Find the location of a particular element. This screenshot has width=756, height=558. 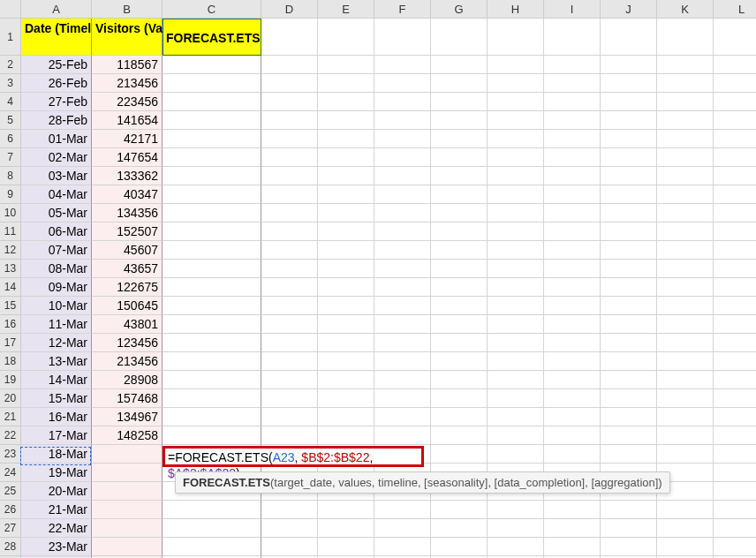

column-header-e: E is located at coordinates (346, 9).